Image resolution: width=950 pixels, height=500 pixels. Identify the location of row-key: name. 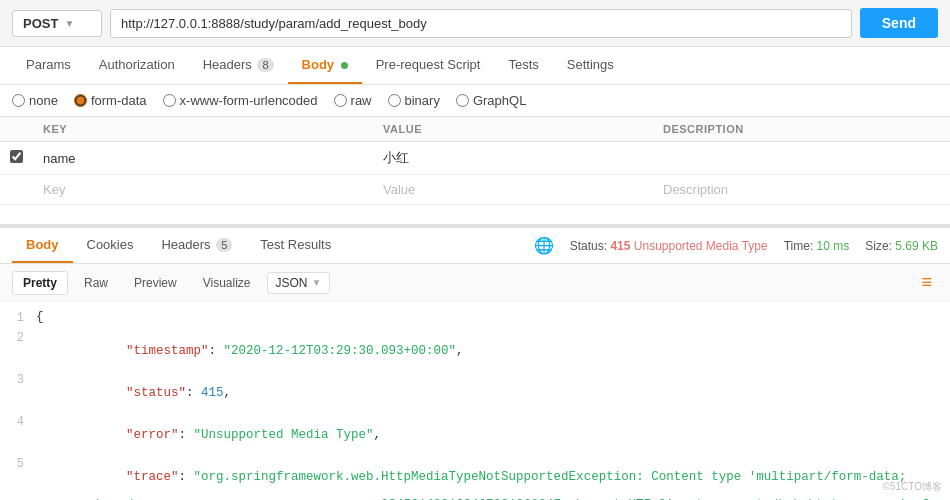
(203, 158).